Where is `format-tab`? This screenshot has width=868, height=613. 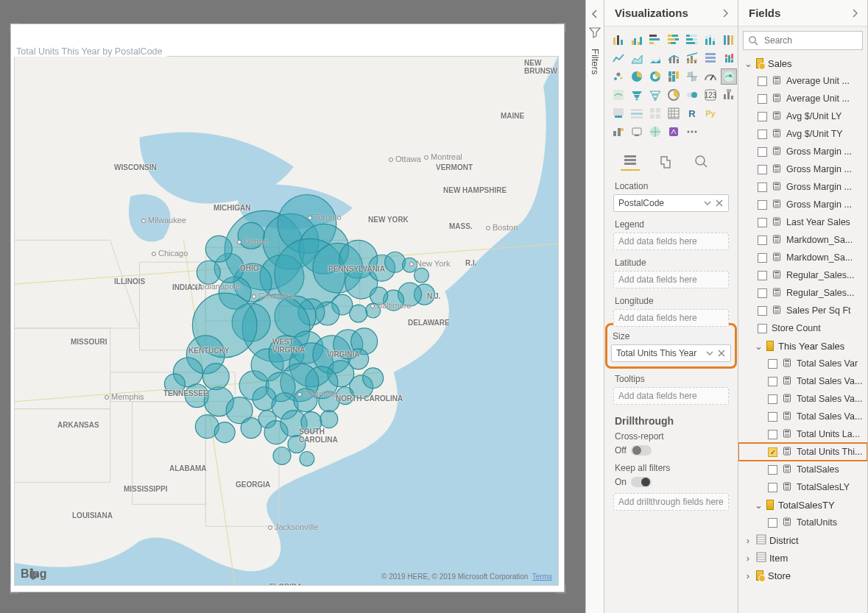
format-tab is located at coordinates (666, 161).